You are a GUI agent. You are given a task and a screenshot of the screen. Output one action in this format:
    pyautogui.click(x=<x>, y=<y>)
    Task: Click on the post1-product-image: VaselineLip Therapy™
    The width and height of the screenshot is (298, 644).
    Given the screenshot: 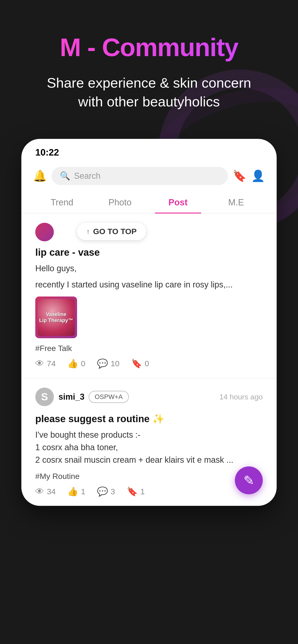 What is the action you would take?
    pyautogui.click(x=56, y=318)
    